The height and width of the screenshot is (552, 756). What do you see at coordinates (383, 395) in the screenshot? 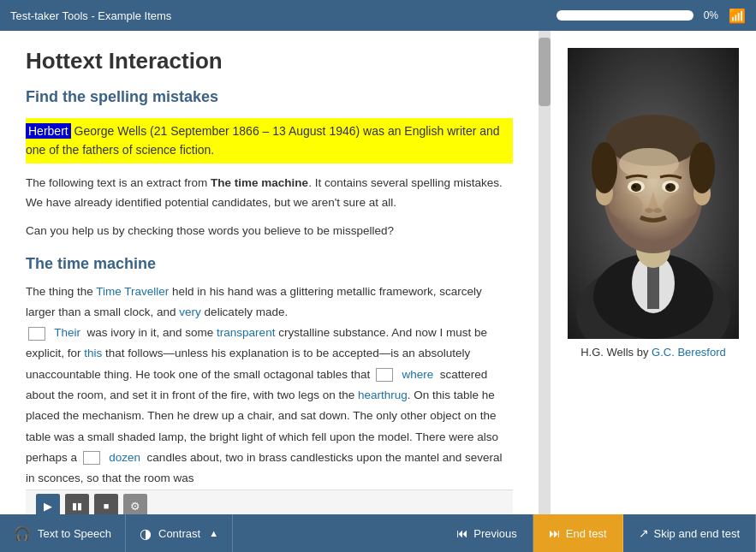
I see `word-hearthrug: hearthrug` at bounding box center [383, 395].